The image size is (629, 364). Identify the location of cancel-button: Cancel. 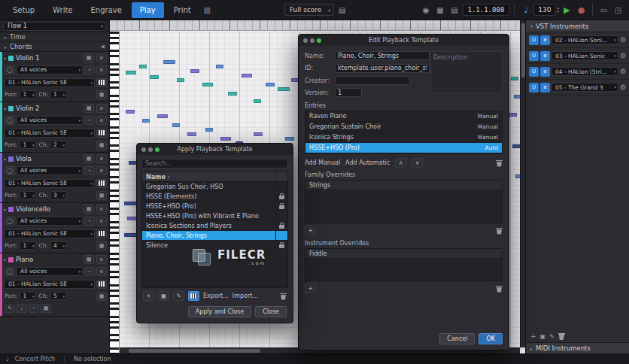
(457, 338).